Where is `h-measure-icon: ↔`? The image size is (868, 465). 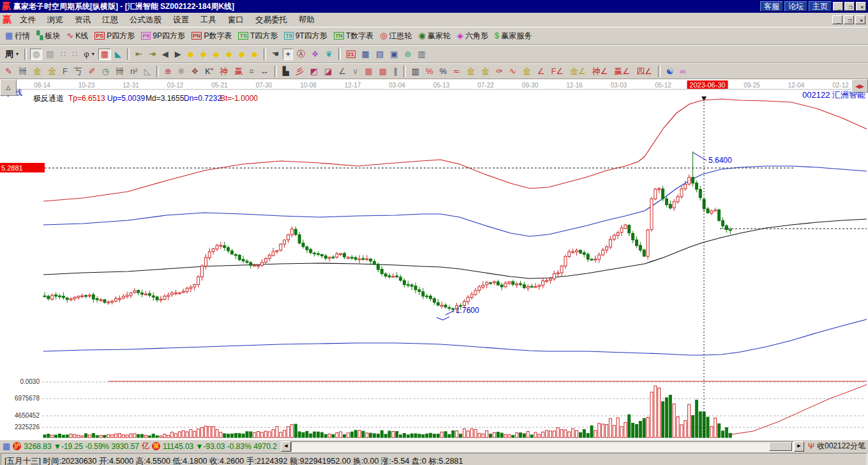 h-measure-icon: ↔ is located at coordinates (264, 72).